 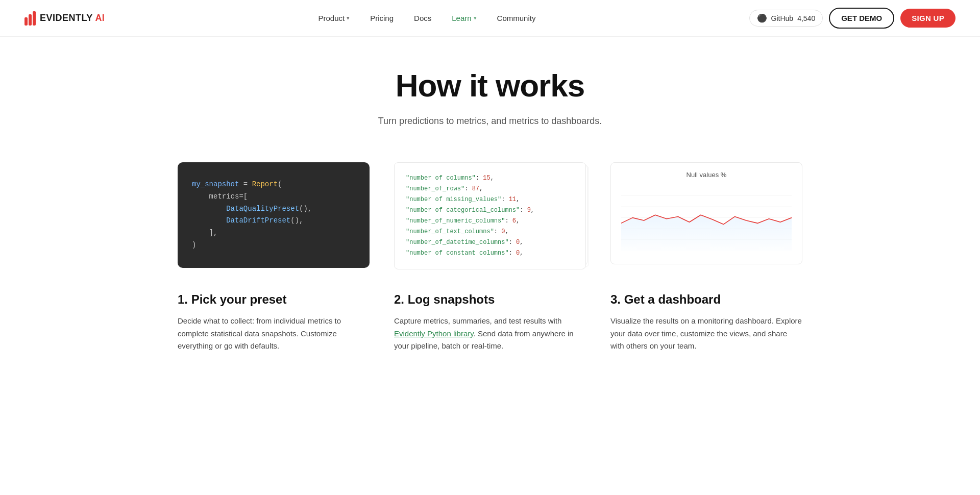 I want to click on get-demo-button: GET DEMO, so click(x=862, y=18).